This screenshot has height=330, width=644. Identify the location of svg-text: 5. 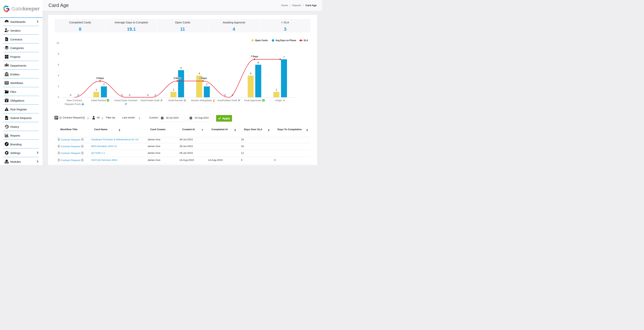
(181, 68).